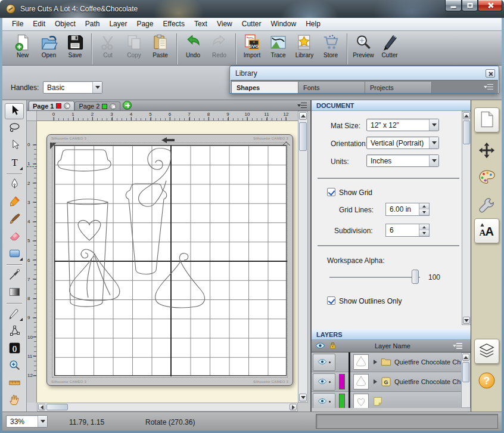 This screenshot has height=433, width=504. I want to click on horizontal-scroll-thumb, so click(57, 407).